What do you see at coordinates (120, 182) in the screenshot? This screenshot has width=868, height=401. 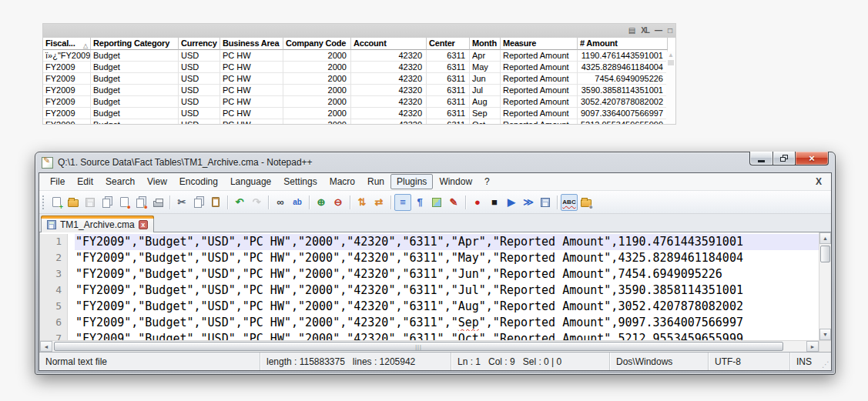 I see `menu-search: Search` at bounding box center [120, 182].